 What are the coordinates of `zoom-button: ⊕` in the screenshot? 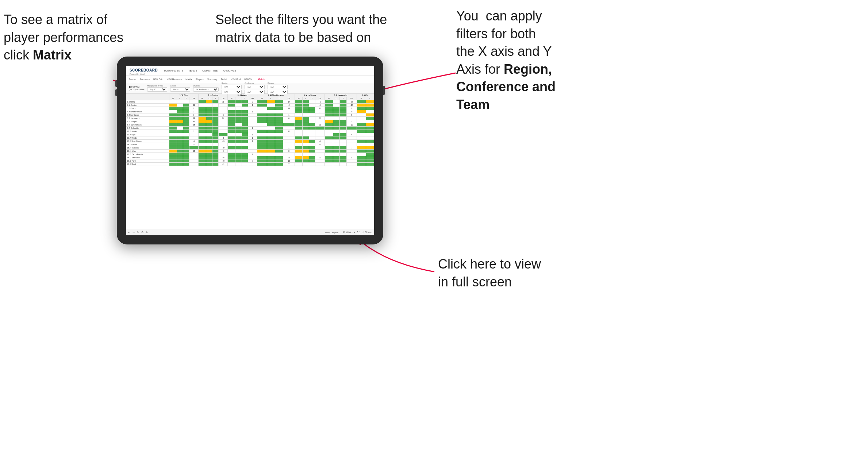 It's located at (147, 232).